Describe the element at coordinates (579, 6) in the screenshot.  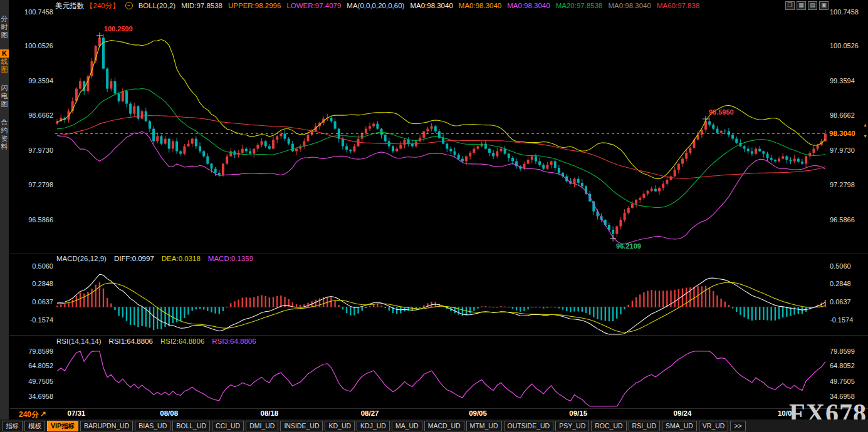
I see `header-indicator: MA20:97.8538` at that location.